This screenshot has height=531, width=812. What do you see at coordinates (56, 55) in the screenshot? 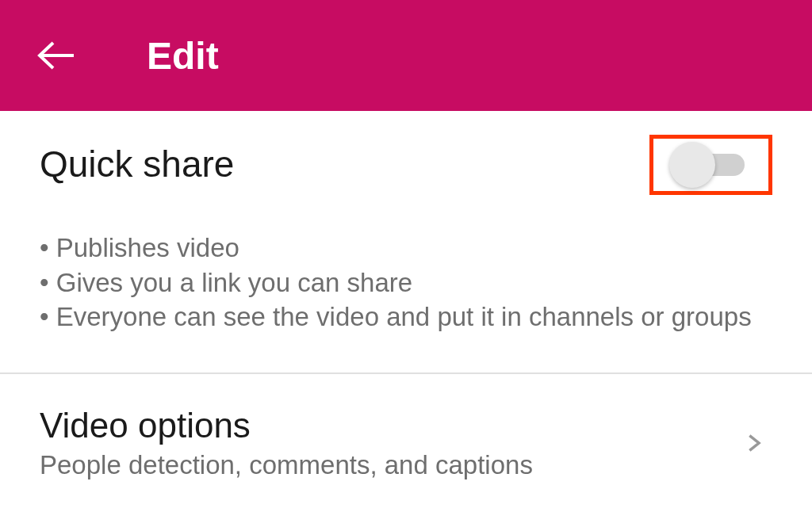
I see `back-arrow-icon` at bounding box center [56, 55].